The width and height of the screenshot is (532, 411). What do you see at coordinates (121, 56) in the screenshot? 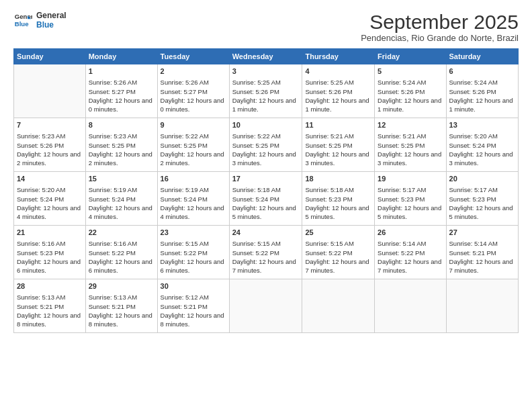
I see `col-monday: Monday` at bounding box center [121, 56].